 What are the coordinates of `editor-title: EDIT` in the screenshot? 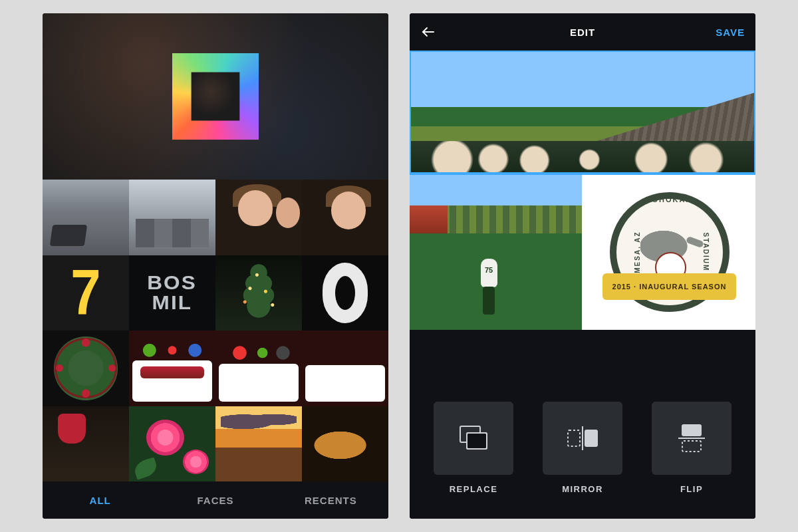 It's located at (583, 32).